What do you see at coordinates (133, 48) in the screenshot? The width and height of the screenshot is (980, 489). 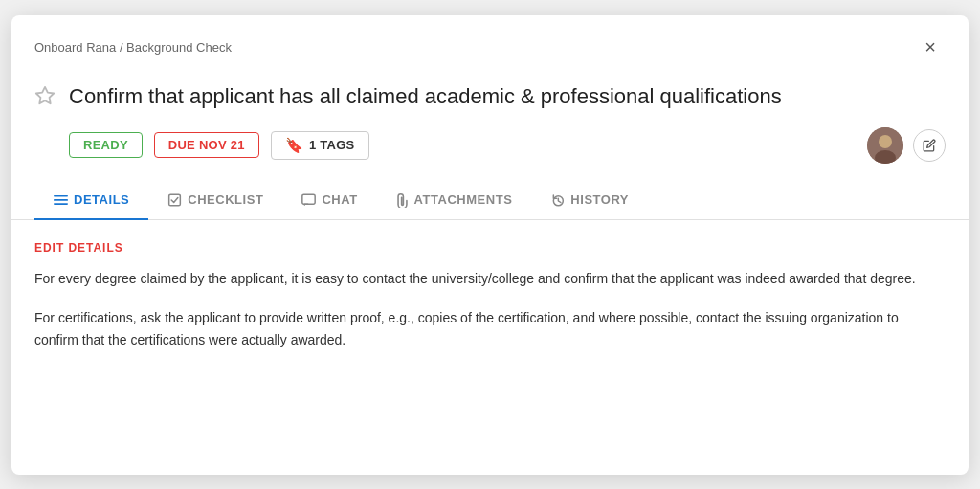 I see `breadcrumb: Onboard Rana / Background Check` at bounding box center [133, 48].